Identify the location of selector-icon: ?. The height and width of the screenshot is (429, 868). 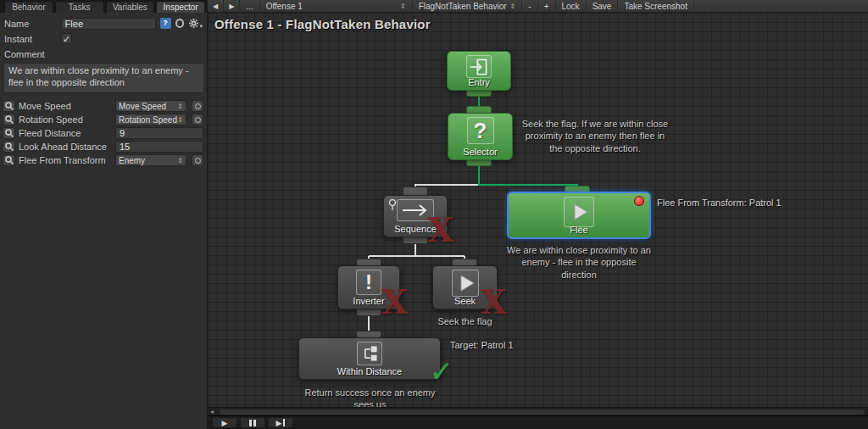
(481, 131).